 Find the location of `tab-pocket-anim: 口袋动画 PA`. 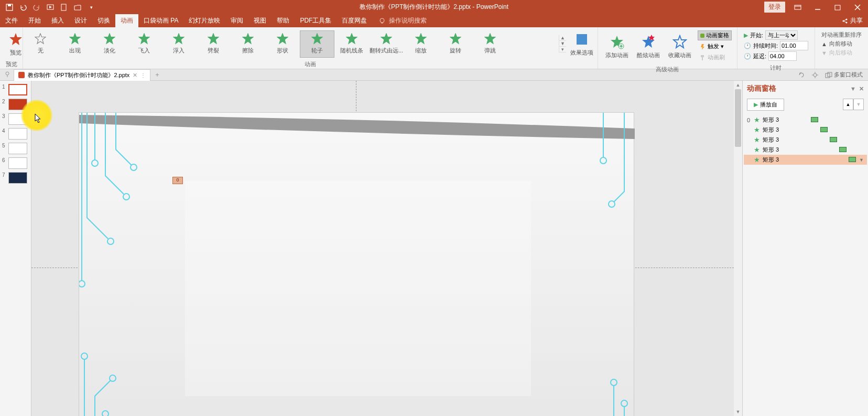

tab-pocket-anim: 口袋动画 PA is located at coordinates (161, 21).